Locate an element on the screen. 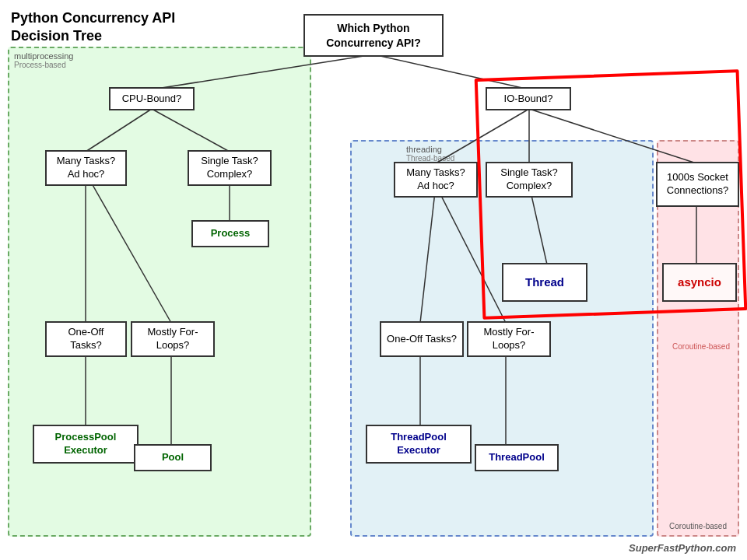 This screenshot has height=560, width=747. node-pool: Pool is located at coordinates (173, 457).